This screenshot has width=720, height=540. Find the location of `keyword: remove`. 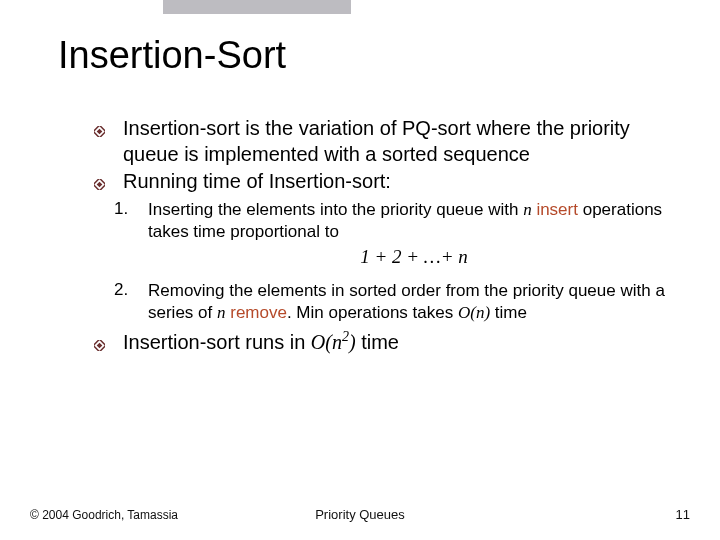

keyword: remove is located at coordinates (258, 312).